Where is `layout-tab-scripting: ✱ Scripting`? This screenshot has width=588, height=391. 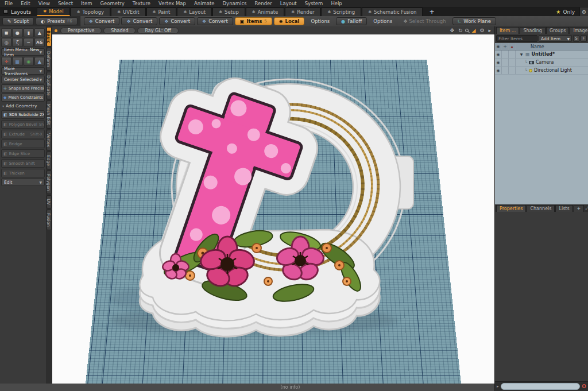 layout-tab-scripting: ✱ Scripting is located at coordinates (341, 11).